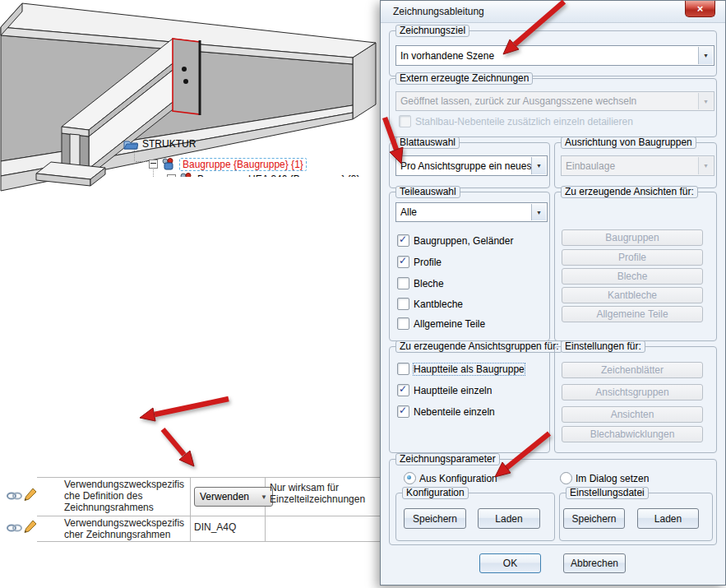  What do you see at coordinates (594, 518) in the screenshot?
I see `einstellungsdatei-speichern-button: Speichern` at bounding box center [594, 518].